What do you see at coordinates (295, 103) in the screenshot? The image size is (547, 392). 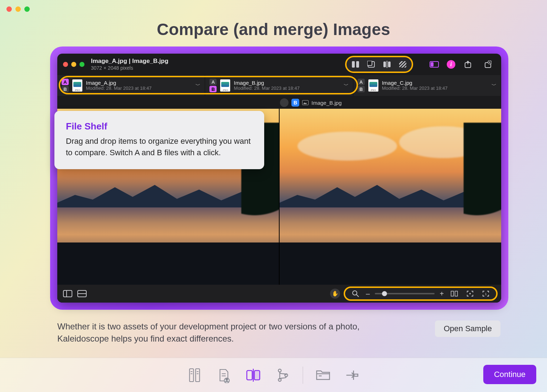 I see `side-b-badge: B` at bounding box center [295, 103].